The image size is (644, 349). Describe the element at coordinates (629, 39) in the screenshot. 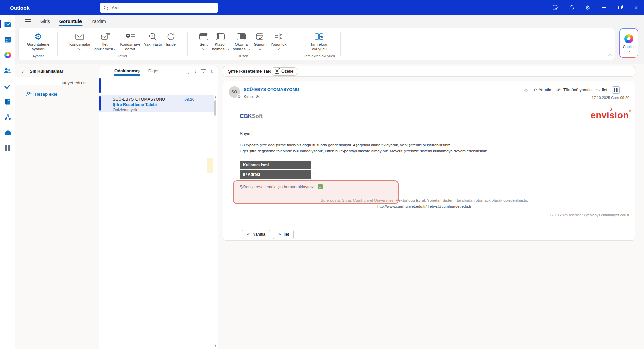

I see `copilot-icon` at that location.